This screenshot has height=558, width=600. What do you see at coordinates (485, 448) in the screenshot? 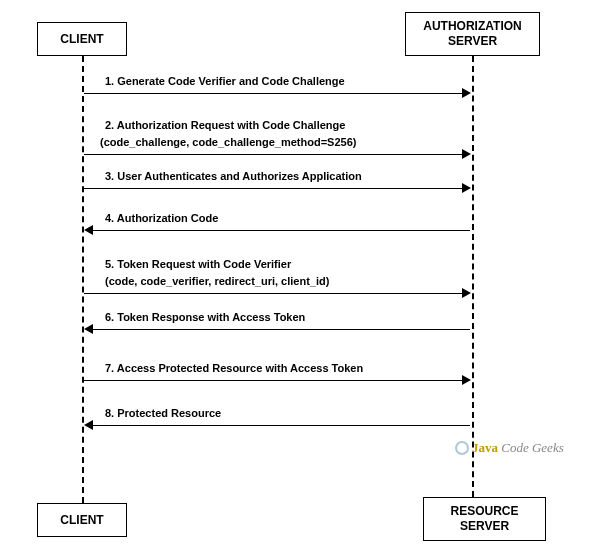
I see `watermark-word-1: Java` at bounding box center [485, 448].